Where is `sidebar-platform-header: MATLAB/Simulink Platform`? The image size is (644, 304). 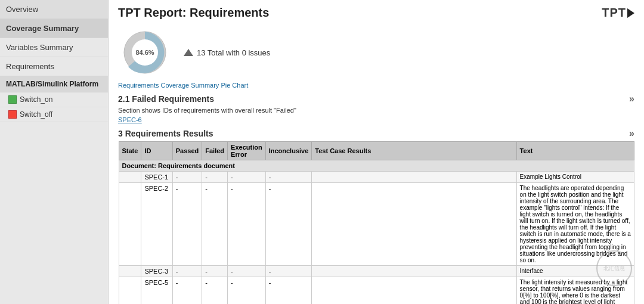
sidebar-platform-header: MATLAB/Simulink Platform is located at coordinates (54, 85).